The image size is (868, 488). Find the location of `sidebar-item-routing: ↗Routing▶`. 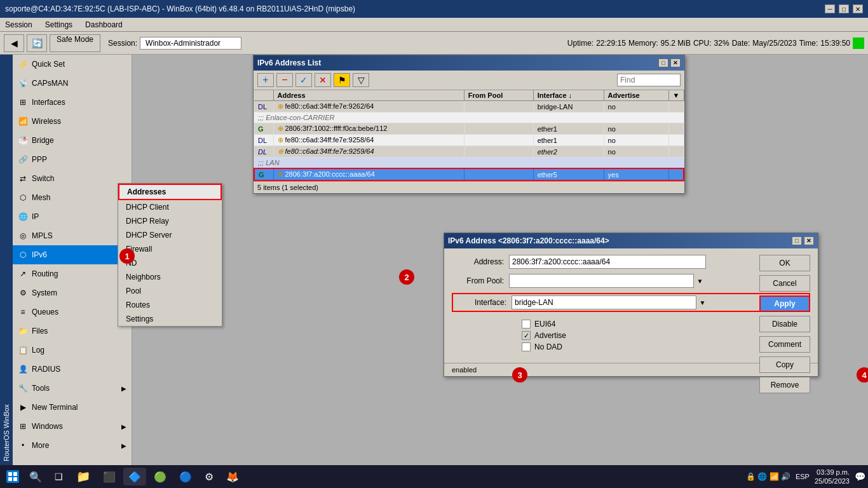

sidebar-item-routing: ↗Routing▶ is located at coordinates (72, 274).